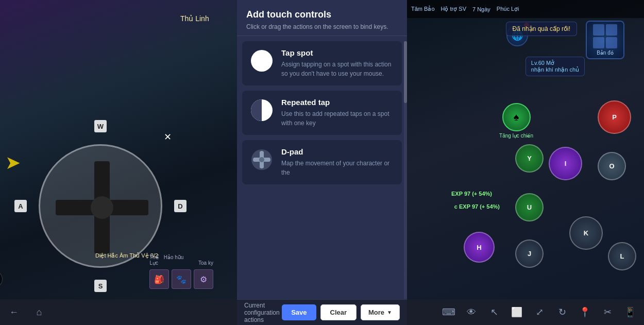 The width and height of the screenshot is (644, 325). What do you see at coordinates (530, 159) in the screenshot?
I see `skill-y-label: Y` at bounding box center [530, 159].